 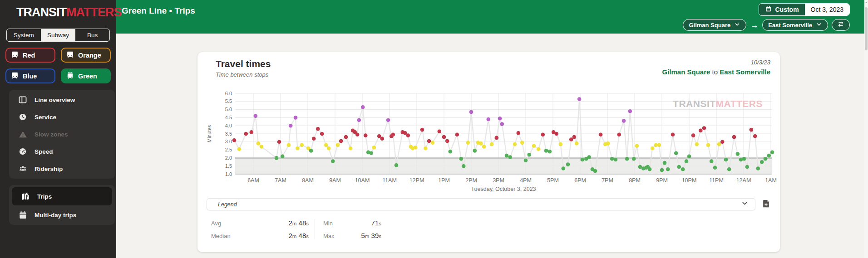 I want to click on tab-system: System, so click(x=24, y=35).